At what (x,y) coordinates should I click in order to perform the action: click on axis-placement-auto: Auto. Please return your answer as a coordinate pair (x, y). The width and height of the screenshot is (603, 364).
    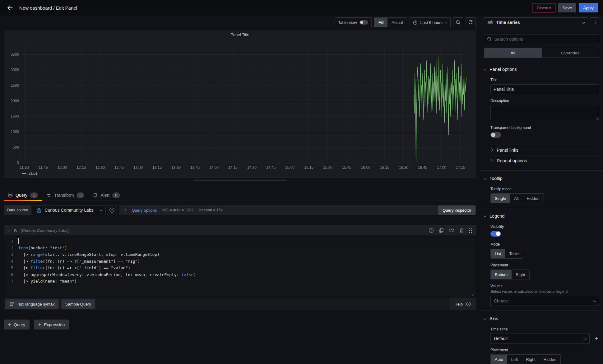
    Looking at the image, I should click on (499, 359).